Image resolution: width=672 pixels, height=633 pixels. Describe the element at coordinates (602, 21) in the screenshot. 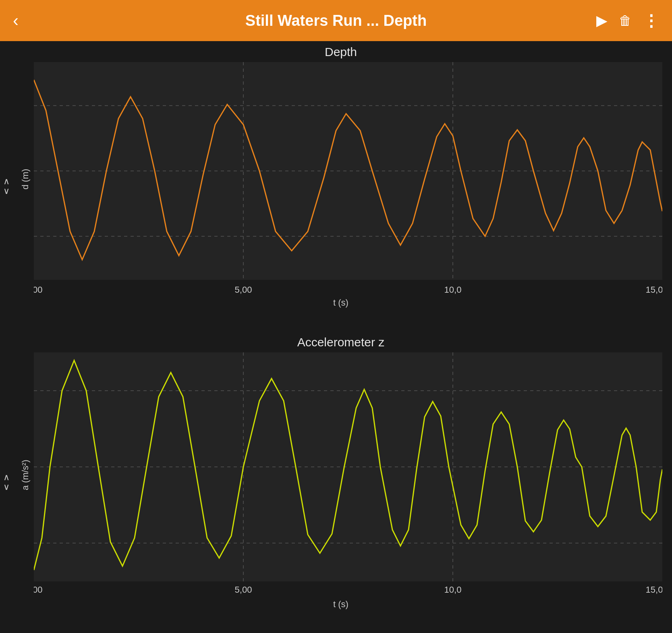

I see `play-button: ▶` at that location.